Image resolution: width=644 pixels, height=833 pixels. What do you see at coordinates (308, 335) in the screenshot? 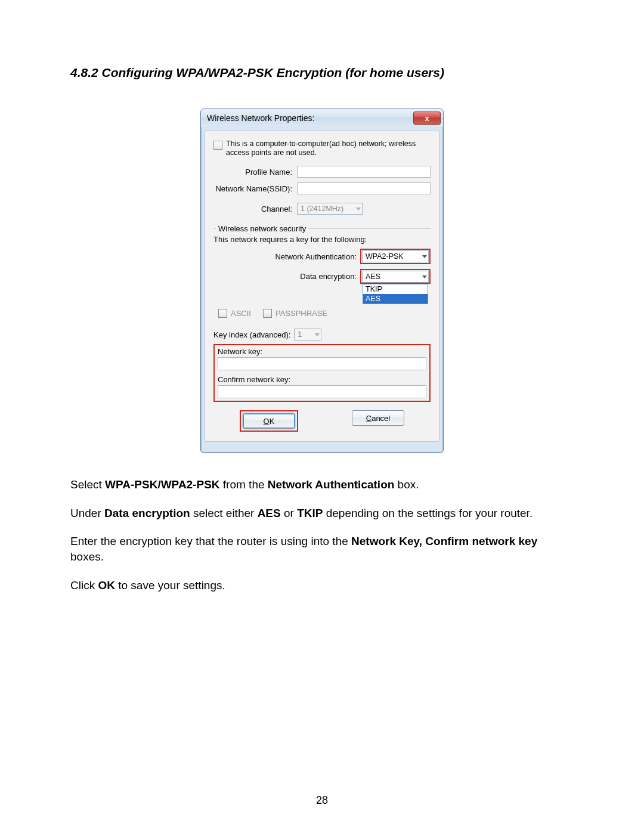
I see `keyindex-select: 1` at bounding box center [308, 335].